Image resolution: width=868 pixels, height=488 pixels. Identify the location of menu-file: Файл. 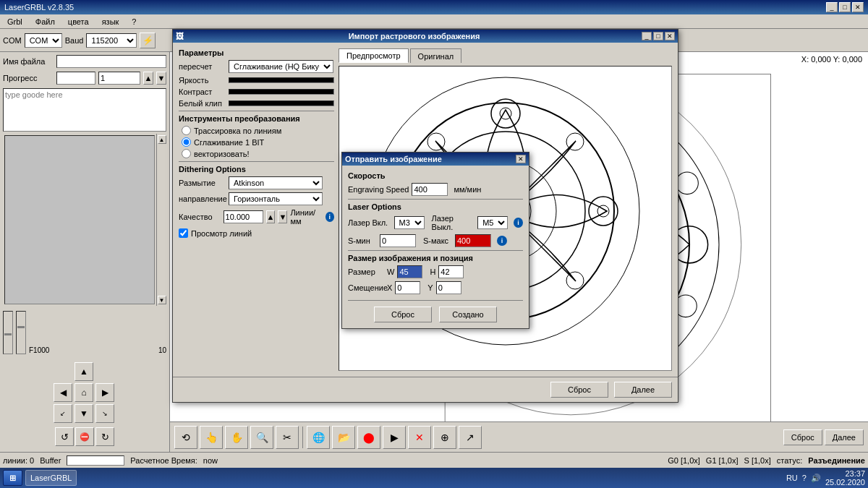
(45, 22).